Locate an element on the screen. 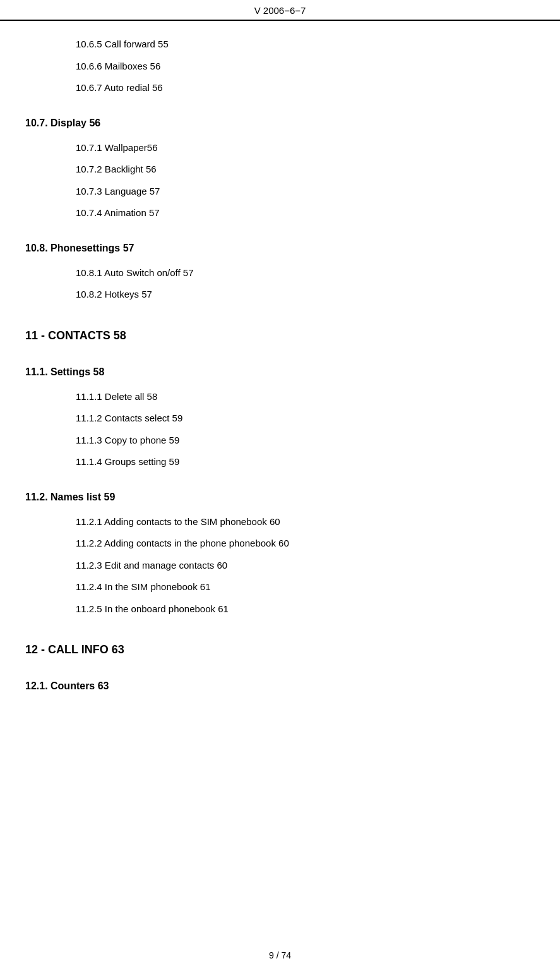 The width and height of the screenshot is (560, 973). item-10-8: 10.8. Phonesettings 57 is located at coordinates (280, 248).